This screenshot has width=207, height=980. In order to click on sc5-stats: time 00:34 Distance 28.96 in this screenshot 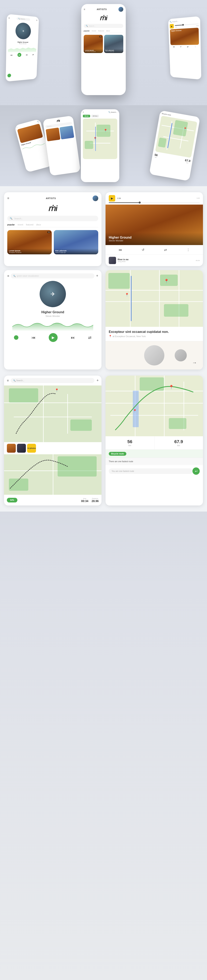, I will do `click(90, 500)`.